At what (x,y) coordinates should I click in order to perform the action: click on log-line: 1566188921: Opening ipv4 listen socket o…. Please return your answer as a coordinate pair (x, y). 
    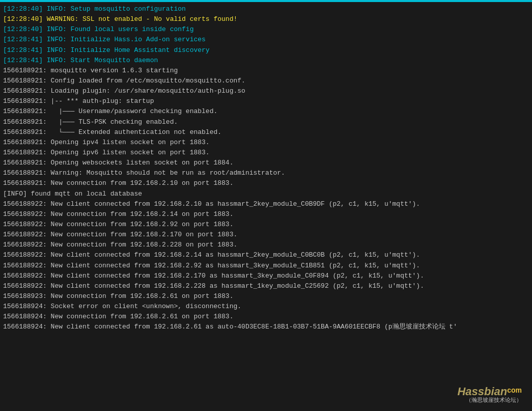
    Looking at the image, I should click on (266, 143).